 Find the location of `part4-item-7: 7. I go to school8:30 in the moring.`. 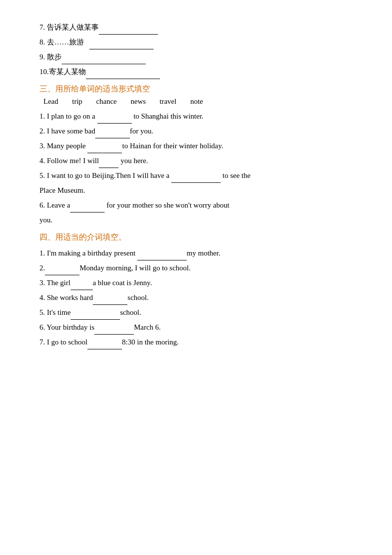

part4-item-7: 7. I go to school8:30 in the moring. is located at coordinates (196, 342).